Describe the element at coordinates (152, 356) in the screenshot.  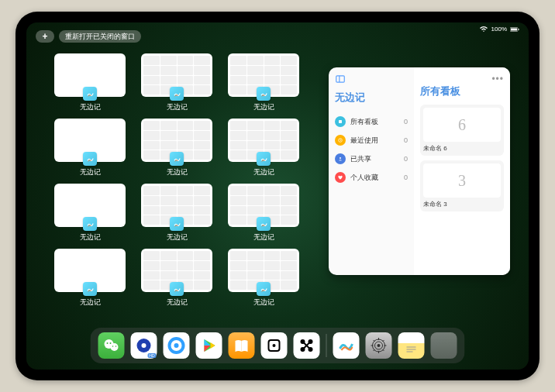
I see `hd-badge: HD` at that location.